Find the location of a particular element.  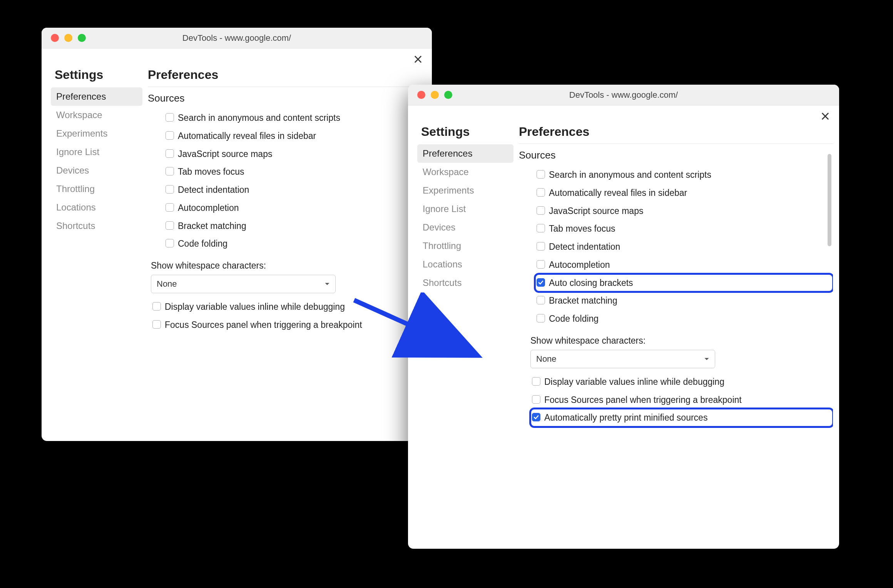

option-label: Auto closing brackets is located at coordinates (591, 283).